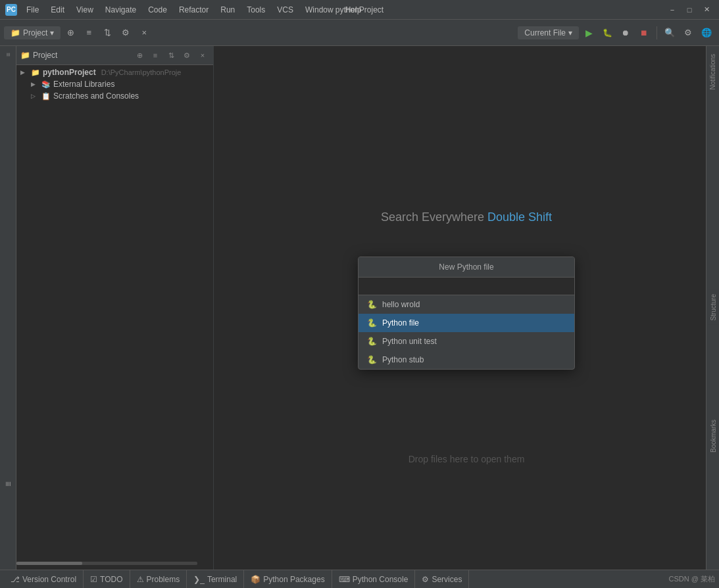 The image size is (719, 588). What do you see at coordinates (203, 55) in the screenshot?
I see `close-sidebar-button: ×` at bounding box center [203, 55].